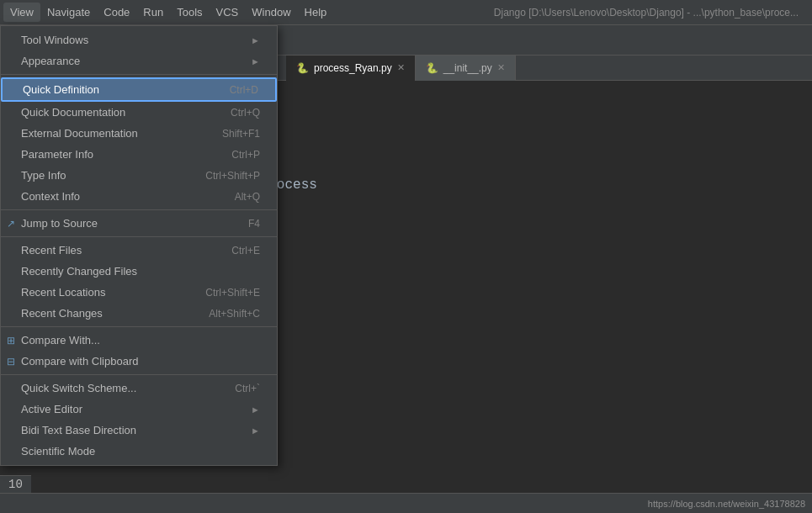 The width and height of the screenshot is (812, 513). What do you see at coordinates (246, 113) in the screenshot?
I see `quick-documentation-shortcut: Ctrl+Q` at bounding box center [246, 113].